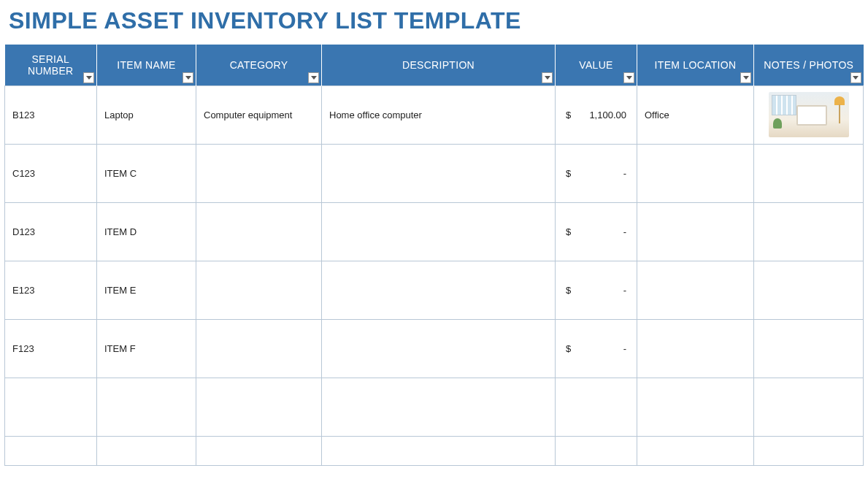 The height and width of the screenshot is (498, 868). I want to click on cell-itemname: ITEM E, so click(147, 290).